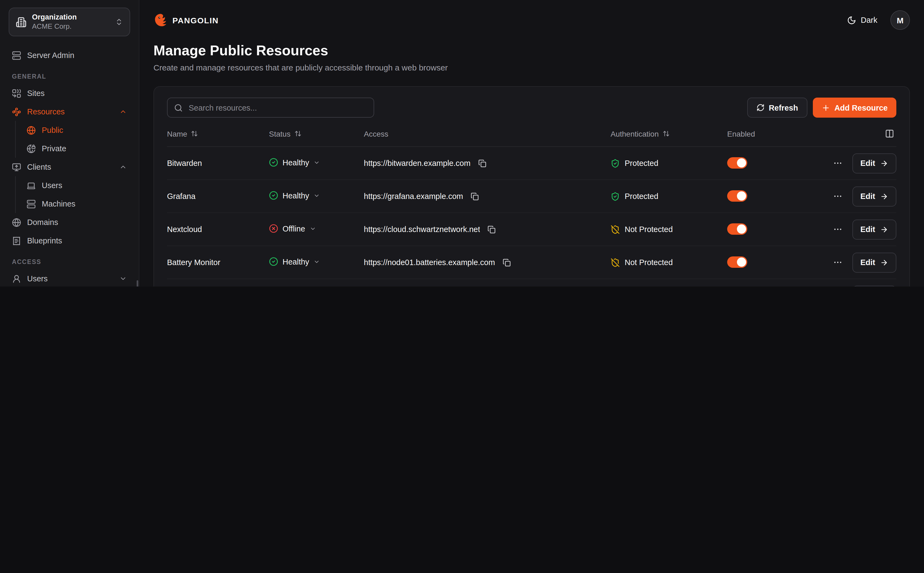  I want to click on sidebar-scrollbar-thumb, so click(138, 283).